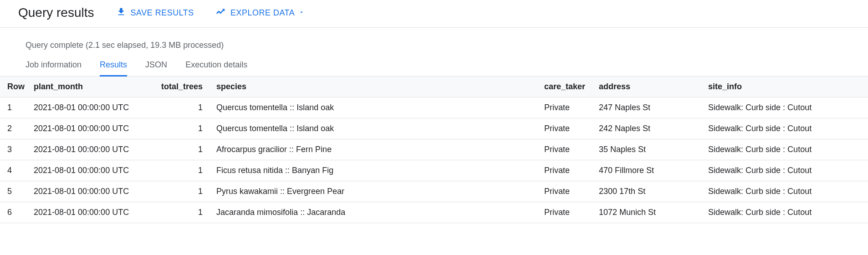 This screenshot has height=255, width=868. I want to click on cell-row: 5, so click(15, 192).